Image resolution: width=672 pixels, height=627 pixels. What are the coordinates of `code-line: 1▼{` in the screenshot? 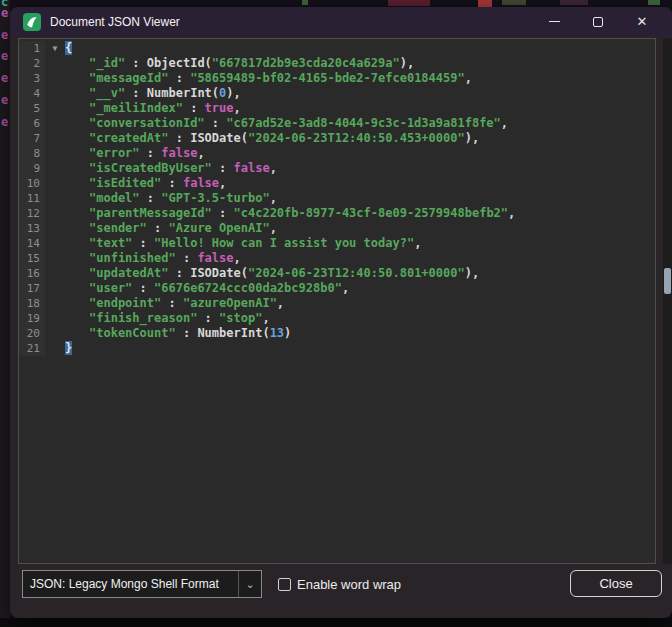 It's located at (337, 48).